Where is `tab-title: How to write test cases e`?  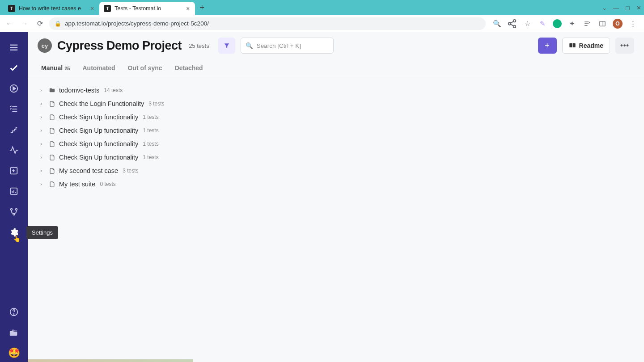 tab-title: How to write test cases e is located at coordinates (52, 8).